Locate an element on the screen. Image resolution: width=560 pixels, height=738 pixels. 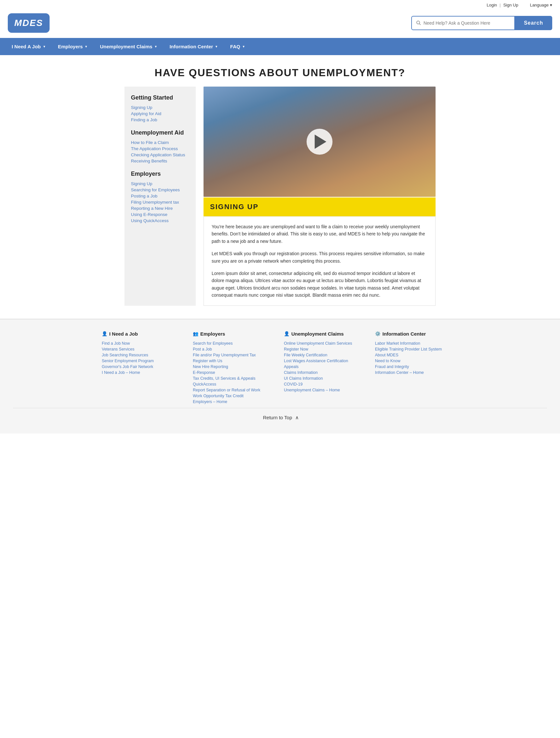
sidebar-section-title: Getting Started is located at coordinates (160, 98).